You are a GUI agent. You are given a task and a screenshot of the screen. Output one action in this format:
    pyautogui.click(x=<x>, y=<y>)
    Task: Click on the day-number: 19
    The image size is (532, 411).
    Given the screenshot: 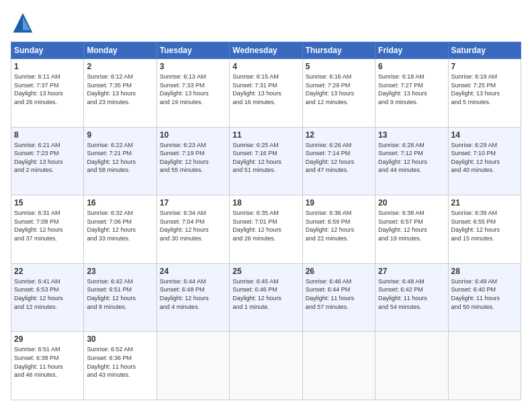 What is the action you would take?
    pyautogui.click(x=339, y=203)
    